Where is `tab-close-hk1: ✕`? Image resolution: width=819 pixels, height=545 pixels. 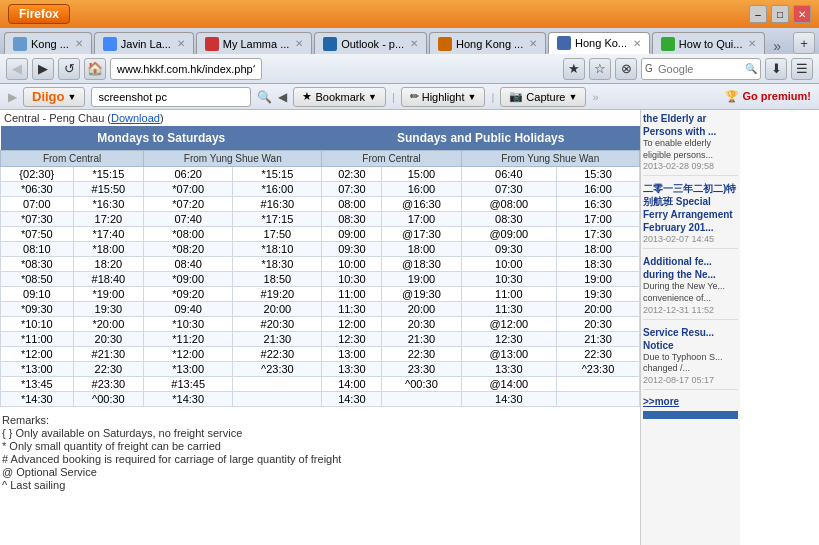
tab-close-hk1: ✕ is located at coordinates (533, 44).